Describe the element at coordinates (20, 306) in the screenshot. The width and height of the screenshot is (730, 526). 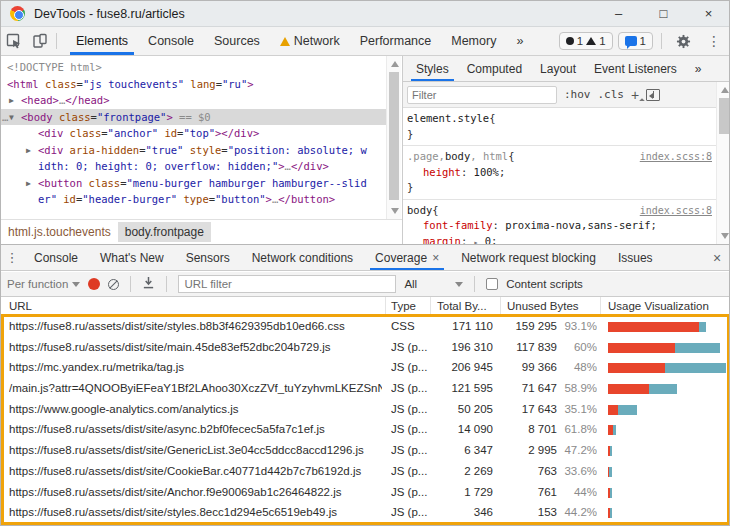
I see `column-header-url: URL` at that location.